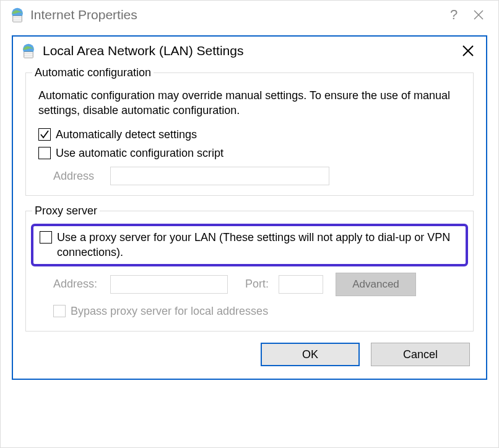 This screenshot has height=448, width=499. Describe the element at coordinates (262, 284) in the screenshot. I see `proxy-port-label: Port:` at that location.